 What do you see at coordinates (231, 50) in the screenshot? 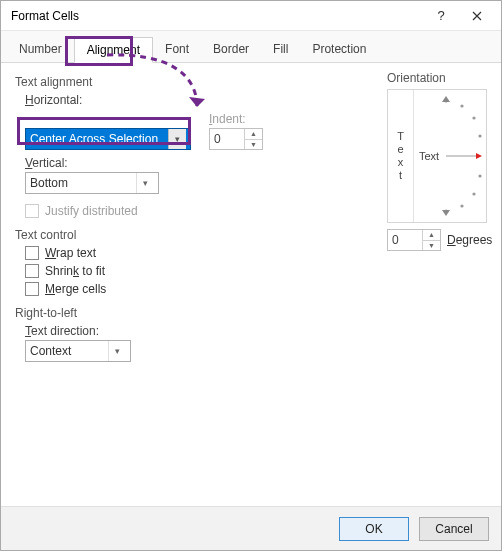
I see `tab-border: Border` at bounding box center [231, 50].